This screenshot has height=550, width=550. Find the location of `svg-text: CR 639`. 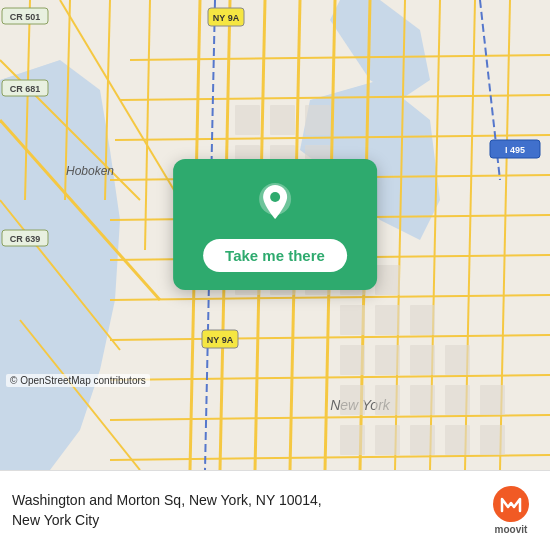

svg-text: CR 639 is located at coordinates (26, 239).